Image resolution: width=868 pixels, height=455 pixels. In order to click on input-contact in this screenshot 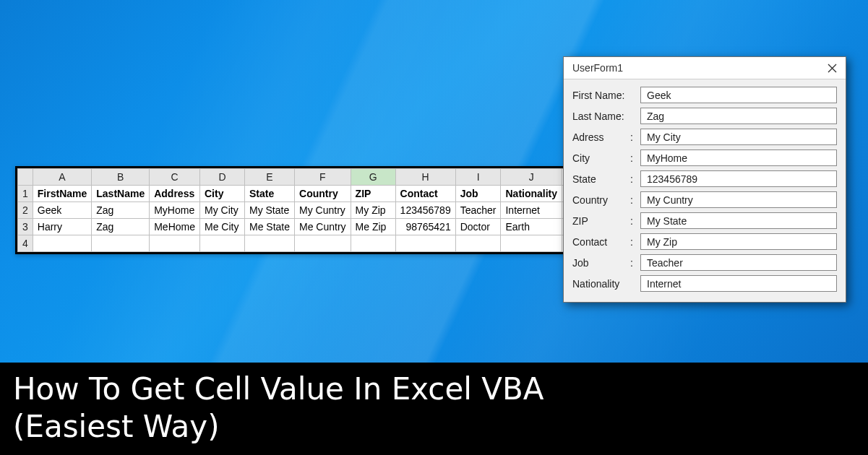, I will do `click(739, 241)`.